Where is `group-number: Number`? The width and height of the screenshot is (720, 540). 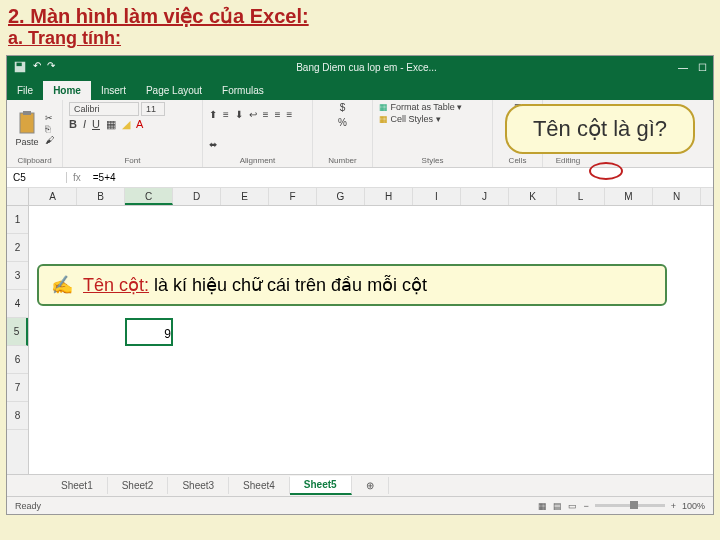 group-number: Number is located at coordinates (342, 160).